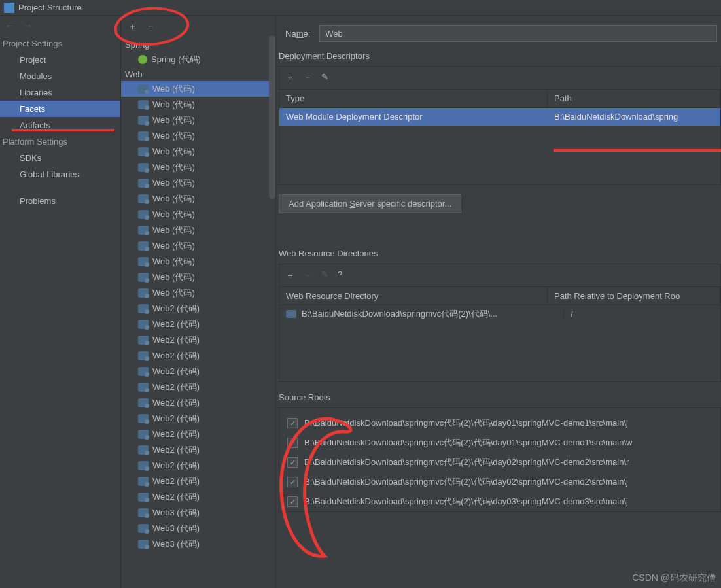 This screenshot has height=588, width=721. What do you see at coordinates (198, 44) in the screenshot?
I see `facet-group-spring: Spring` at bounding box center [198, 44].